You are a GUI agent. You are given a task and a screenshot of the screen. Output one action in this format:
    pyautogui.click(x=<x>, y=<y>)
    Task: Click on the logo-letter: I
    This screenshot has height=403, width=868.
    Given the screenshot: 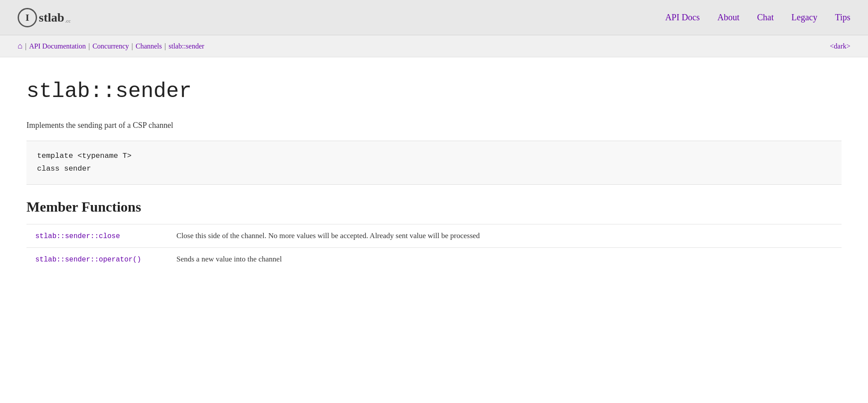 What is the action you would take?
    pyautogui.click(x=27, y=18)
    